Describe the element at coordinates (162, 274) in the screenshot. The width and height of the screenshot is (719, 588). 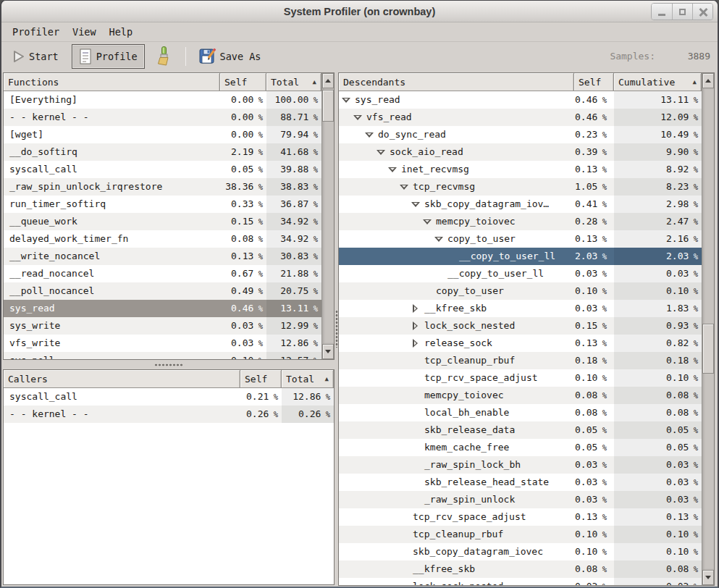
I see `table-row: __read_nocancel0.67 %21.88 %` at that location.